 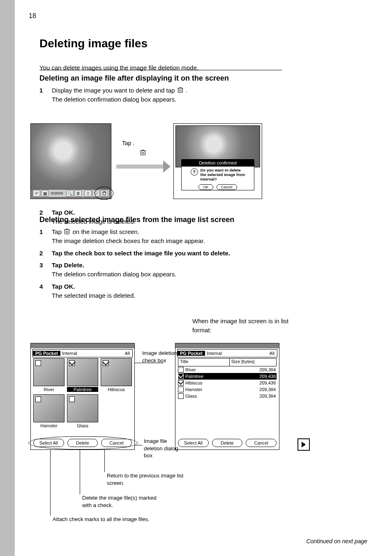 I want to click on file-name: Hamster, so click(x=209, y=389).